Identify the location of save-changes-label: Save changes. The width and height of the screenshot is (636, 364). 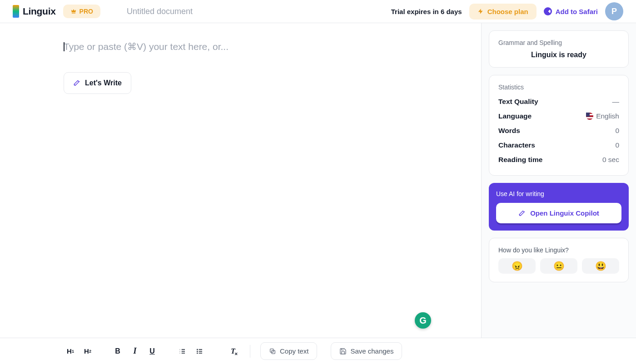
(372, 351).